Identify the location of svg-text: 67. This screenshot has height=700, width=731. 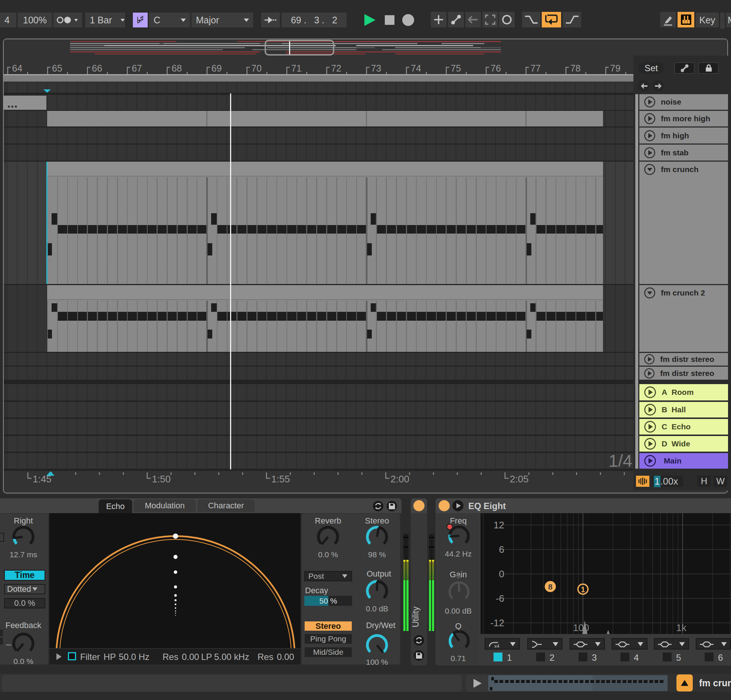
(137, 68).